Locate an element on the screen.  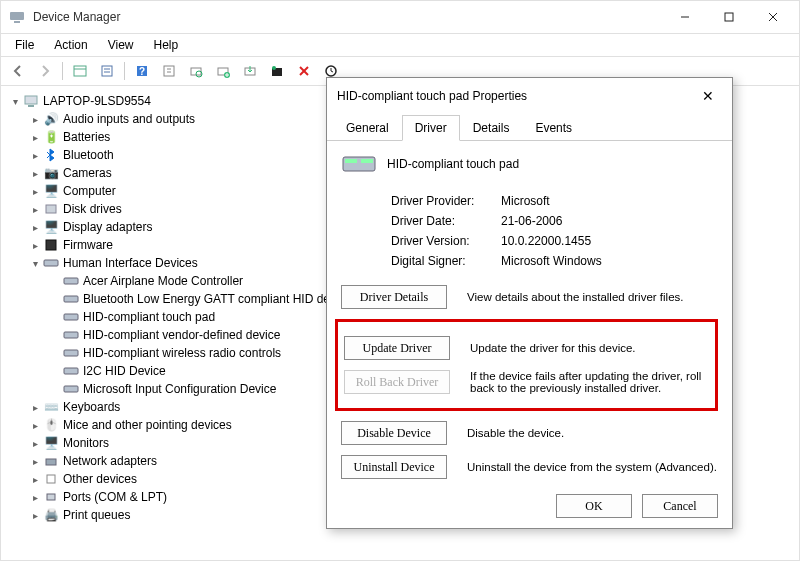
tab-details: Details is located at coordinates (492, 128).